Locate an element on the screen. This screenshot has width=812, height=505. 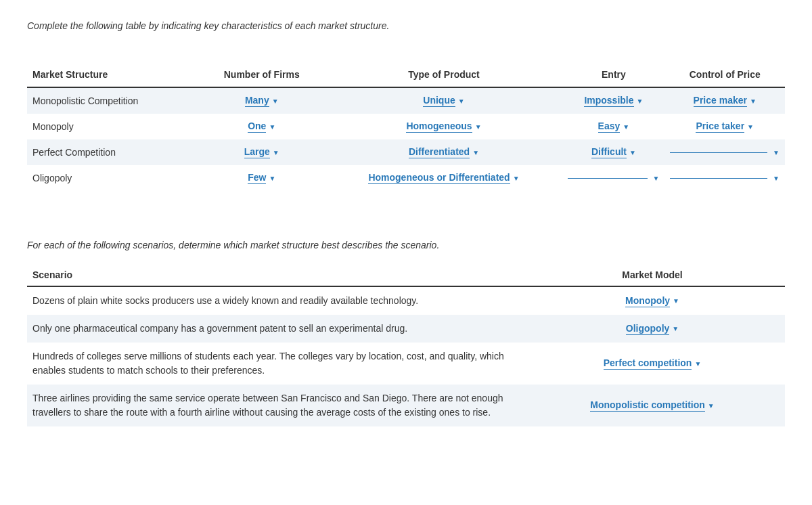
col-header-product: Type of Product is located at coordinates (444, 74).